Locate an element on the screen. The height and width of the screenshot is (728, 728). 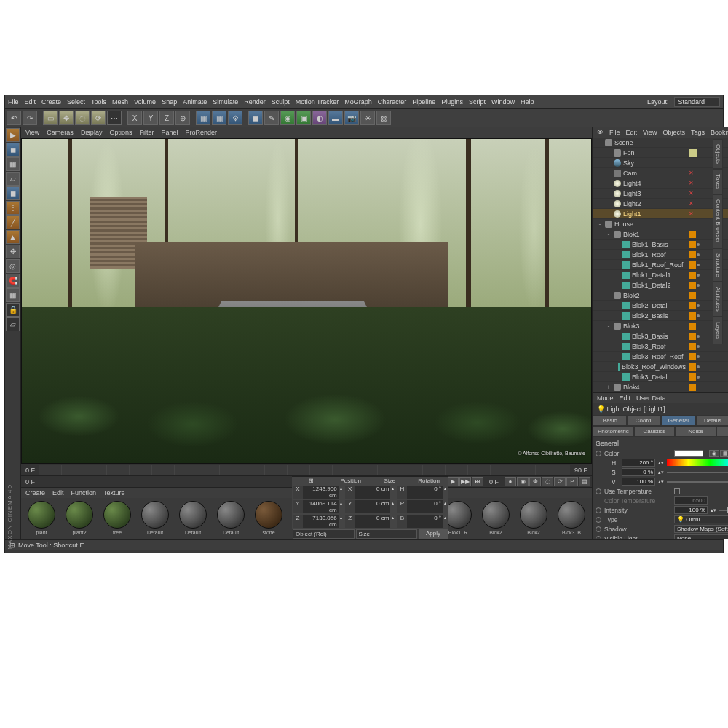
autokey-button: ◉ is located at coordinates (523, 482).